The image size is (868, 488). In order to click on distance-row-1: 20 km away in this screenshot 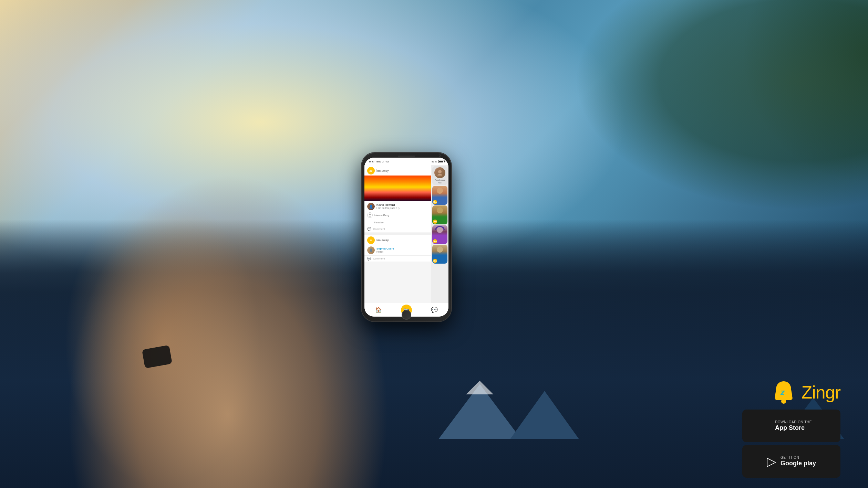, I will do `click(398, 170)`.